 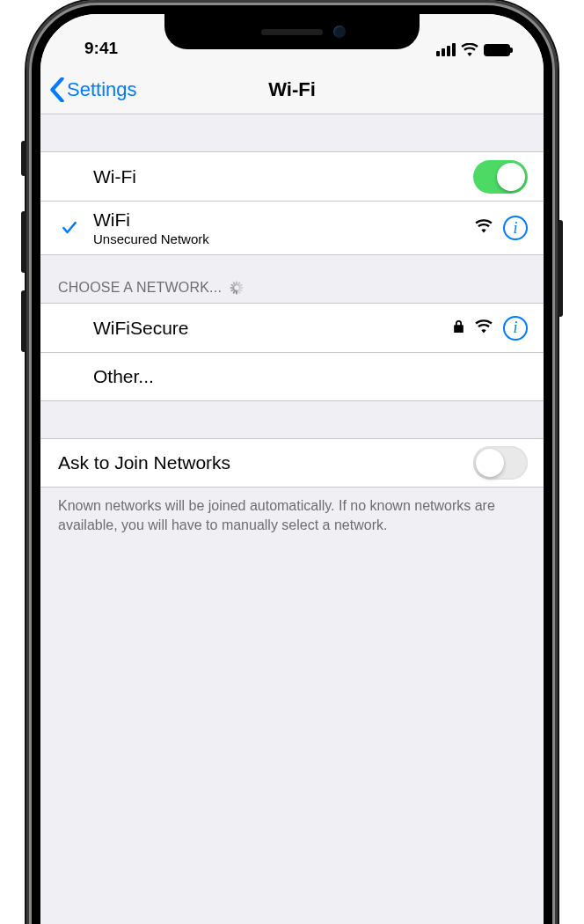 What do you see at coordinates (500, 177) in the screenshot?
I see `wifi-toggle` at bounding box center [500, 177].